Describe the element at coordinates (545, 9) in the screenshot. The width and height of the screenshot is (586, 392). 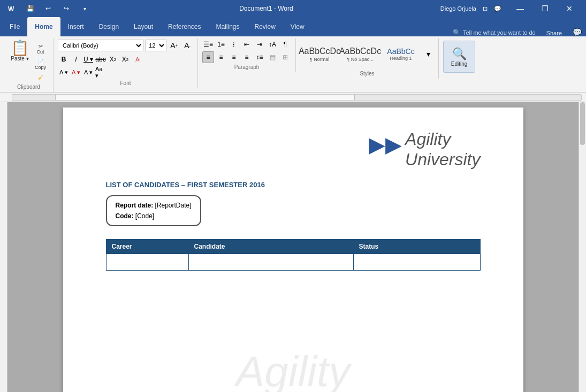
I see `window-controls: — ❐ ✕` at that location.